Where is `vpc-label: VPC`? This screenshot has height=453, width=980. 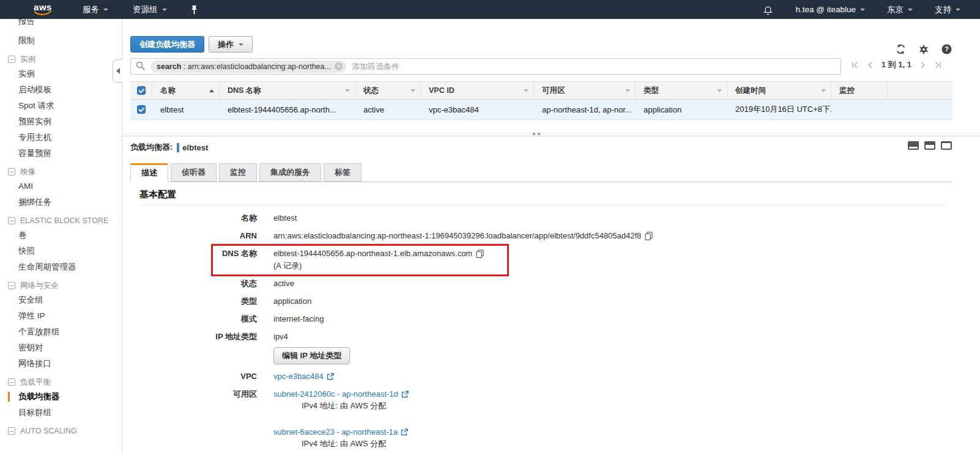
vpc-label: VPC is located at coordinates (198, 377).